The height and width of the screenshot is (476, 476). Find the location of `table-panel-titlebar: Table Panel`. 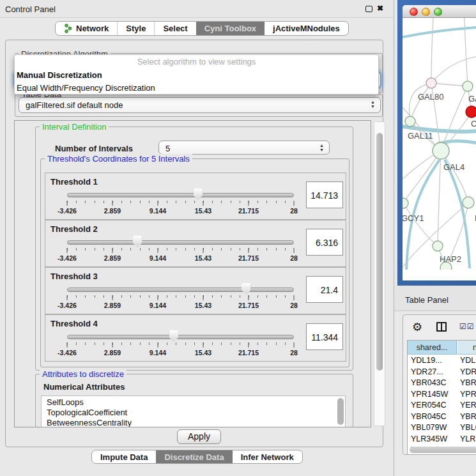

table-panel-titlebar: Table Panel is located at coordinates (435, 298).